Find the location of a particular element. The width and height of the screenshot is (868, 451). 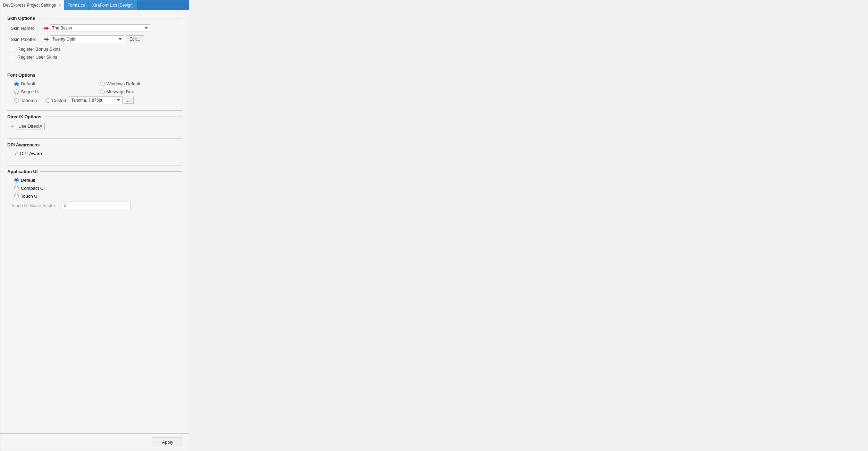

app-ui-compact-radio is located at coordinates (17, 188).